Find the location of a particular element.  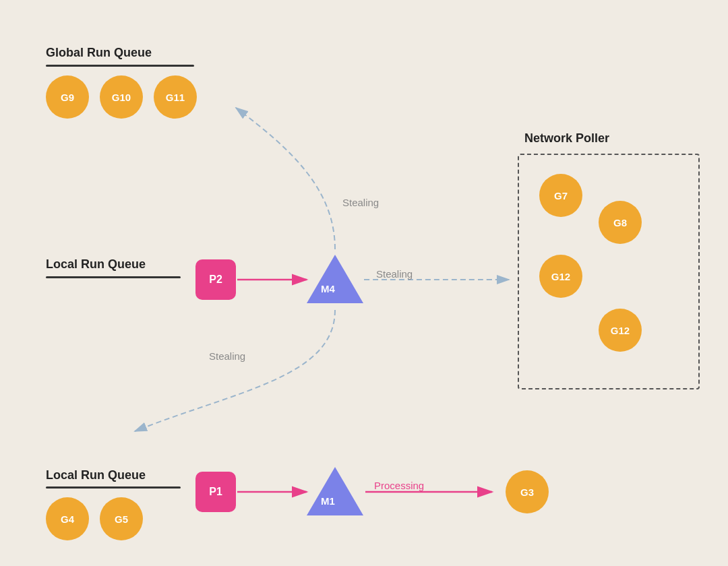

goroutine-g12b: G12 is located at coordinates (620, 330).